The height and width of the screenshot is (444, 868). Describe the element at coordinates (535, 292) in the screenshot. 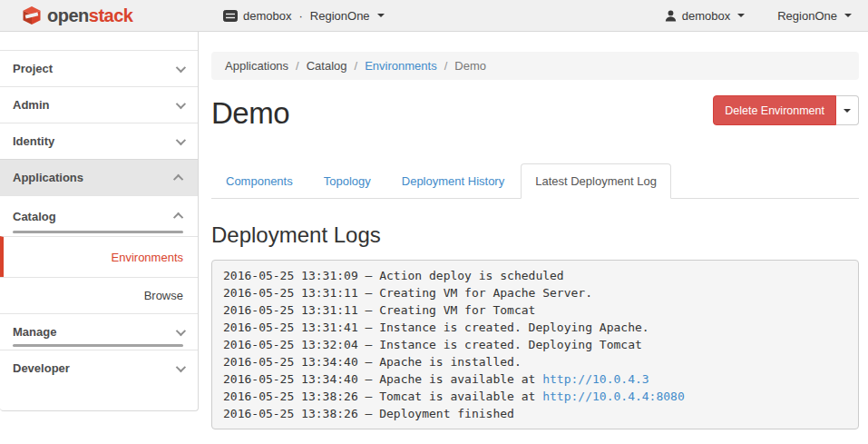

I see `log-line: 2016-05-25 13:31:11 — Creating VM for Ap…` at that location.